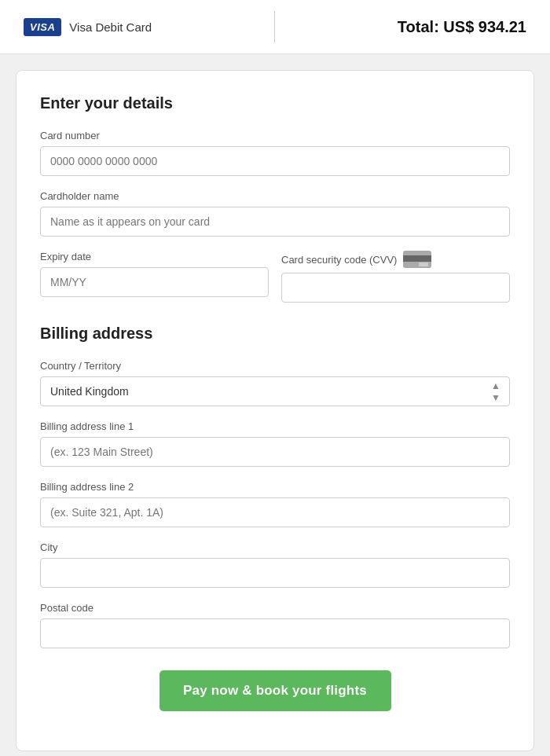 This screenshot has height=756, width=550. I want to click on country-label: Country / Territory, so click(275, 366).